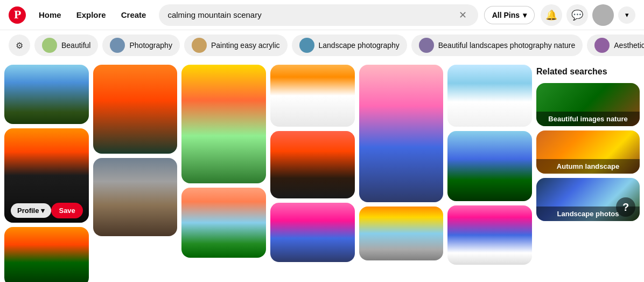 The width and height of the screenshot is (644, 282). What do you see at coordinates (46, 176) in the screenshot?
I see `pin-card-with-overlay: Profile ▾ Save` at bounding box center [46, 176].